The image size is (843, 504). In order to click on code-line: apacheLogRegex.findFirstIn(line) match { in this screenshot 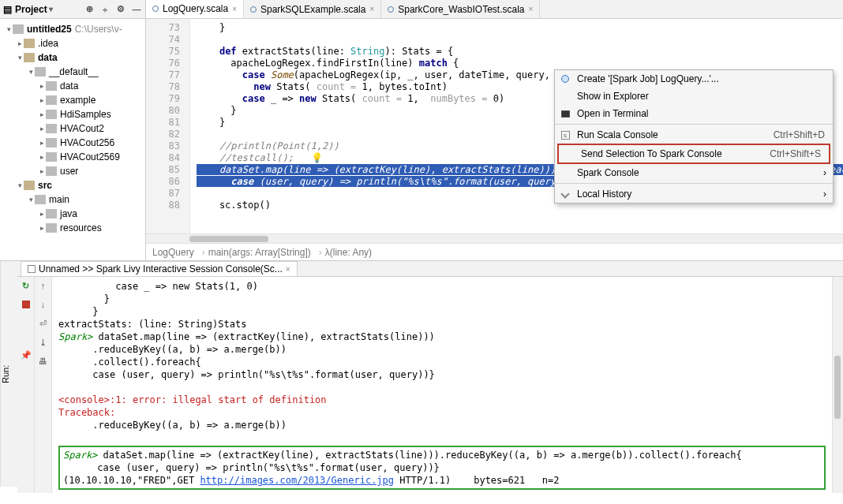, I will do `click(519, 63)`.